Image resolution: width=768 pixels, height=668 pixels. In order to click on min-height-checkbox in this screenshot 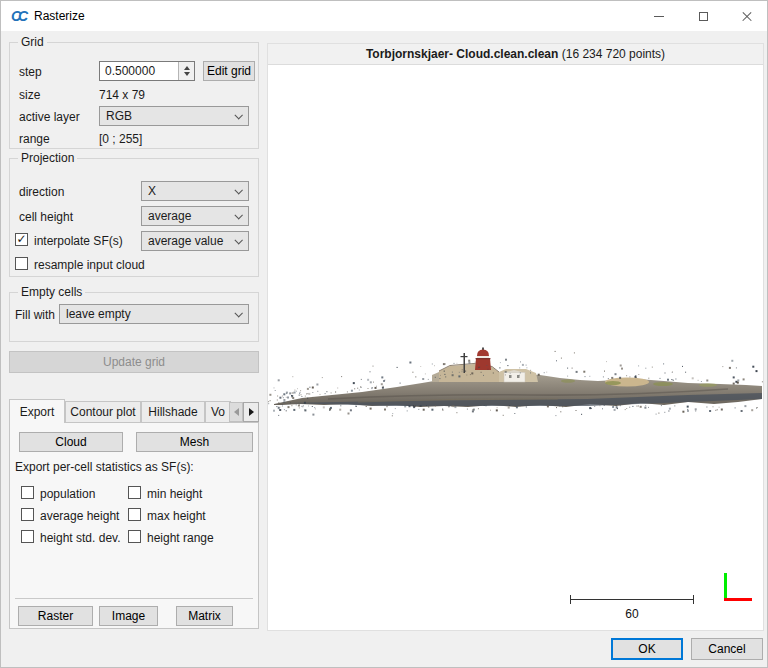, I will do `click(134, 492)`.